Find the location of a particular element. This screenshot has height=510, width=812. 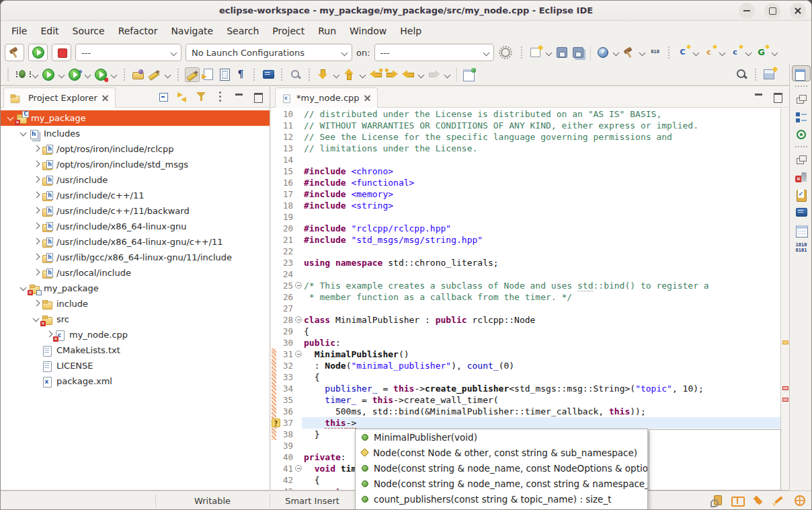

tab-my-node-cpp: c *my_node.cpp is located at coordinates (327, 98).